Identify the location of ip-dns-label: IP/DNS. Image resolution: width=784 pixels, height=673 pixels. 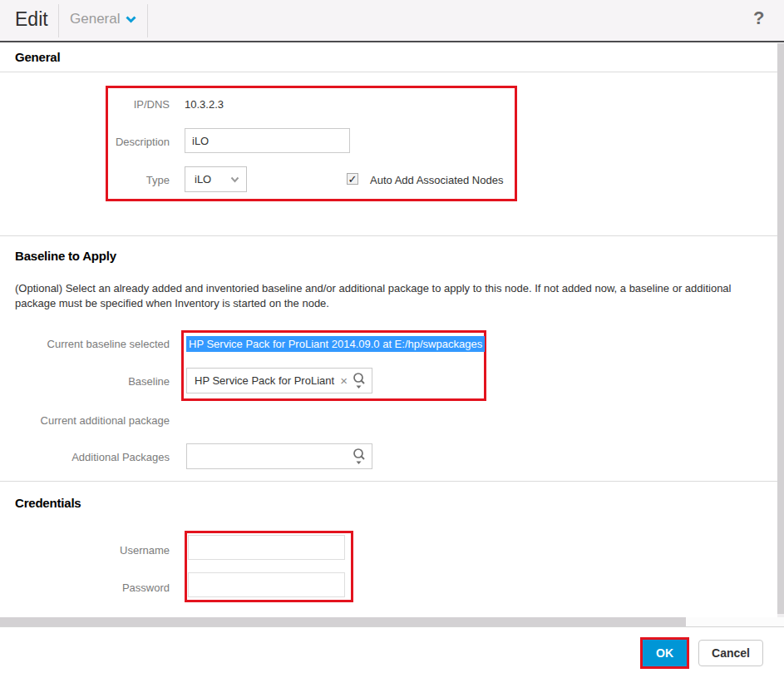
(85, 105).